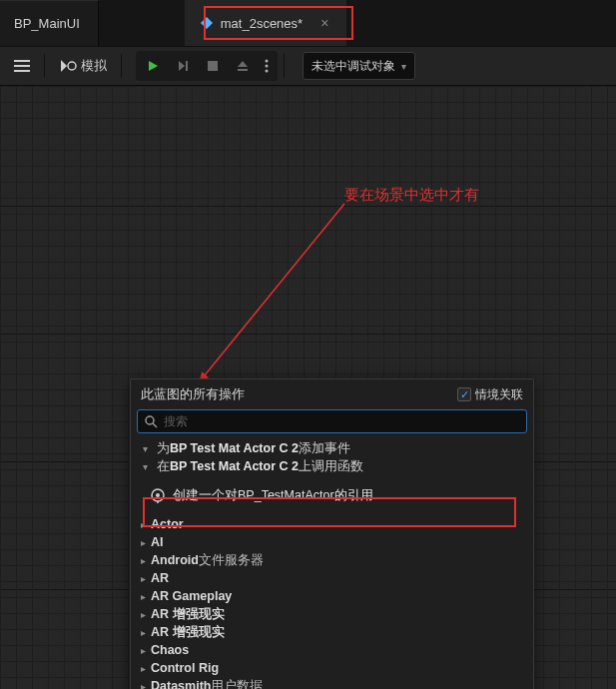  Describe the element at coordinates (331, 560) in the screenshot. I see `category-row: ▸Android文件服务器` at that location.